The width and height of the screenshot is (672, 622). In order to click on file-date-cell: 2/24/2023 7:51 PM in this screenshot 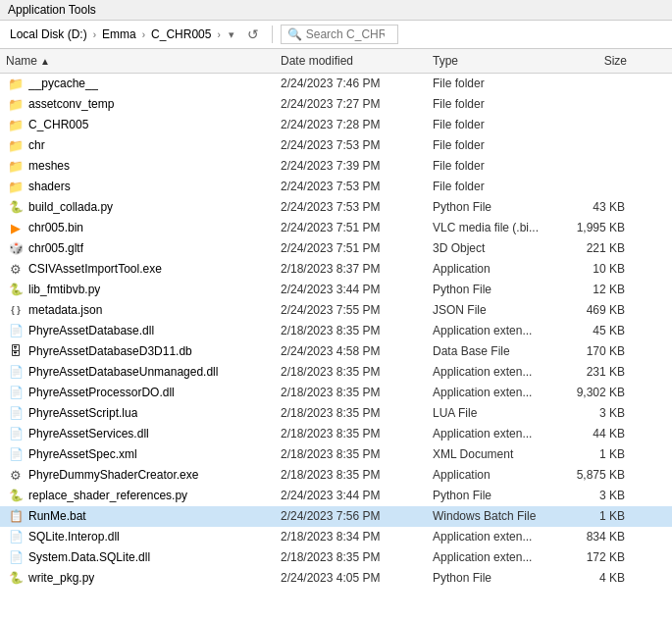, I will do `click(351, 248)`.